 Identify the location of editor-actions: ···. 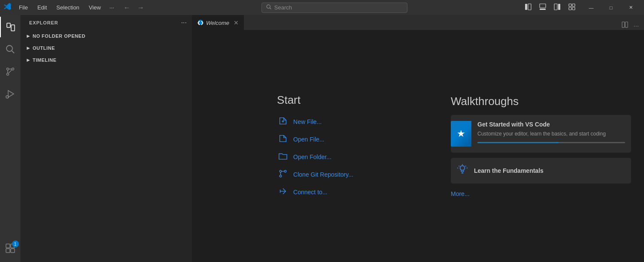
(632, 25).